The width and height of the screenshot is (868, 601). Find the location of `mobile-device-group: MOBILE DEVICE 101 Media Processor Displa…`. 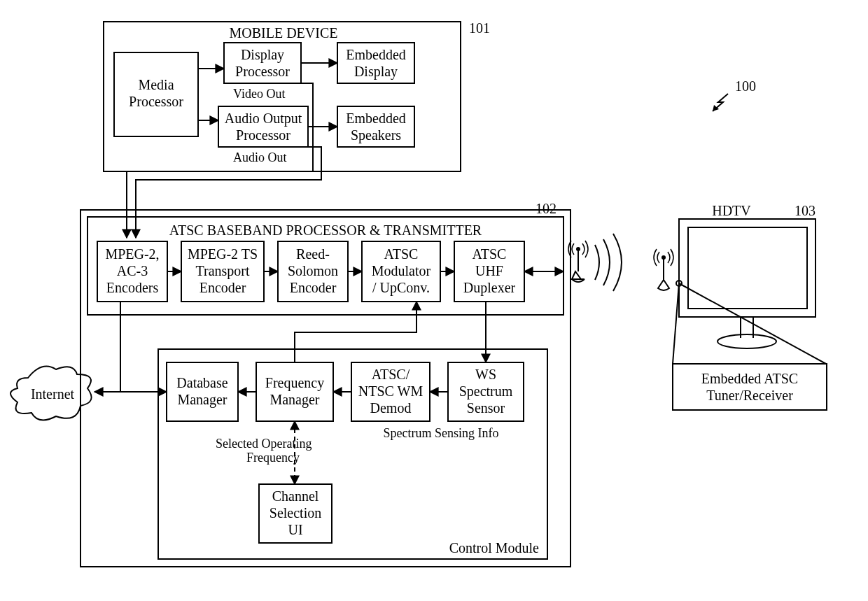

mobile-device-group: MOBILE DEVICE 101 Media Processor Displa… is located at coordinates (297, 96).